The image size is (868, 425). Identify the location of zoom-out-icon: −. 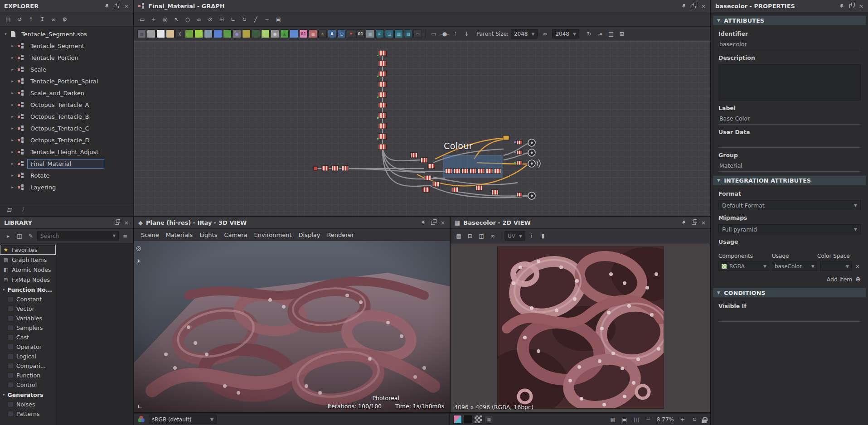
(648, 420).